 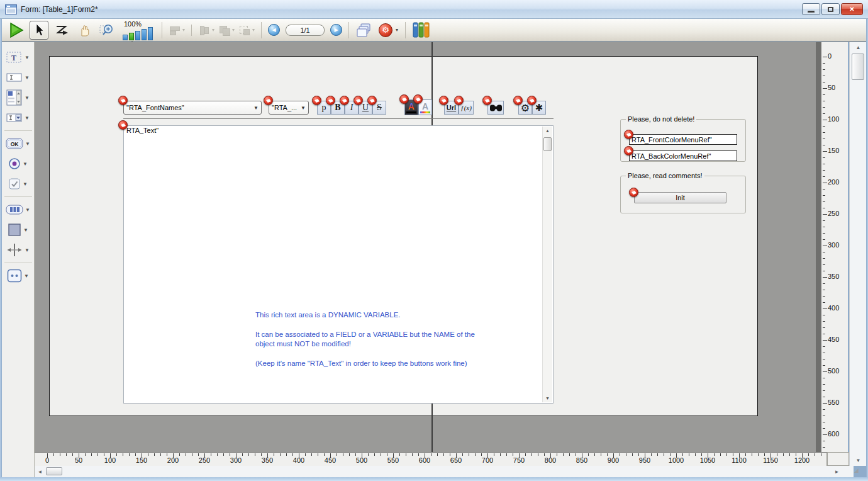 What do you see at coordinates (859, 472) in the screenshot?
I see `resize-grip-icon: ◢` at bounding box center [859, 472].